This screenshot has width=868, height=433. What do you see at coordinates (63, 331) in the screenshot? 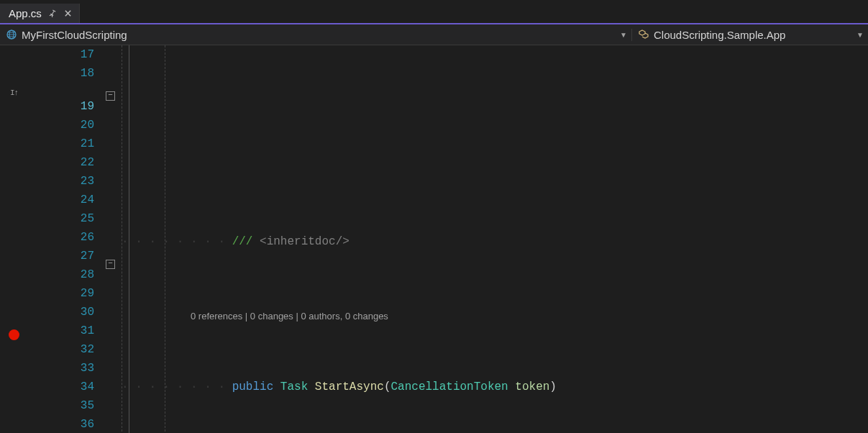
I see `line-number: 31` at bounding box center [63, 331].